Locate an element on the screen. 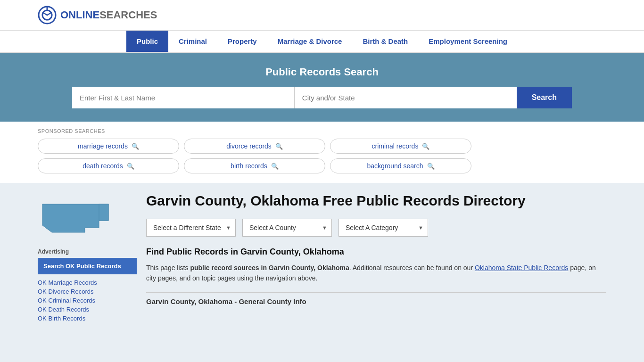 This screenshot has height=362, width=644. find-text-part2: . Additional resources can be found on o… is located at coordinates (412, 268).